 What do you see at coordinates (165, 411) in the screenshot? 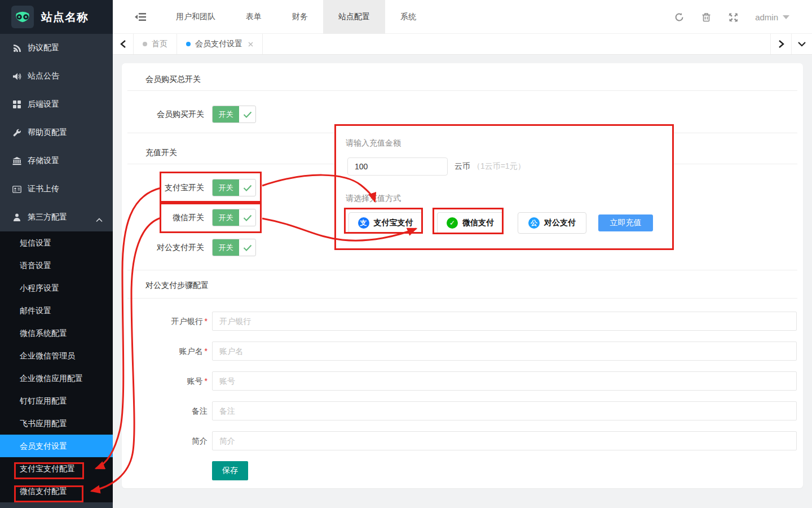
I see `remark-field-label: 备注` at bounding box center [165, 411].